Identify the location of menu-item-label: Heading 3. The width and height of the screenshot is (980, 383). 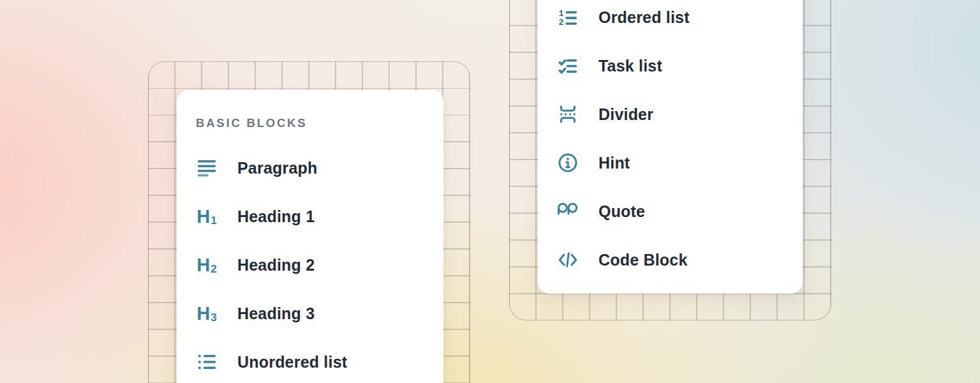
(276, 314).